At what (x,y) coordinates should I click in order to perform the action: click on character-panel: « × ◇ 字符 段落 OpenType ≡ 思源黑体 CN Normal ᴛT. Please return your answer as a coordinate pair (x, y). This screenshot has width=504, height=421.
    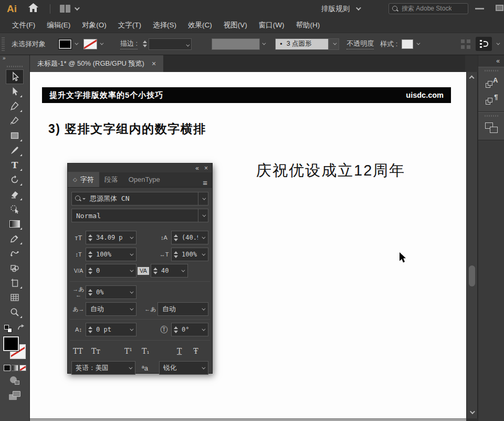
    Looking at the image, I should click on (140, 268).